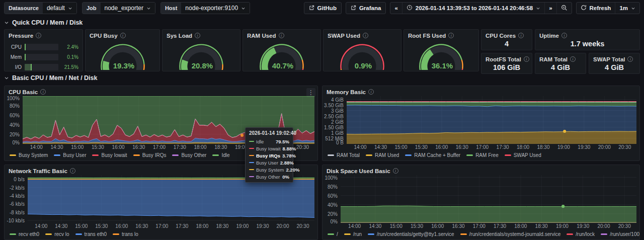  I want to click on panel-title: Memory Basic, so click(346, 92).